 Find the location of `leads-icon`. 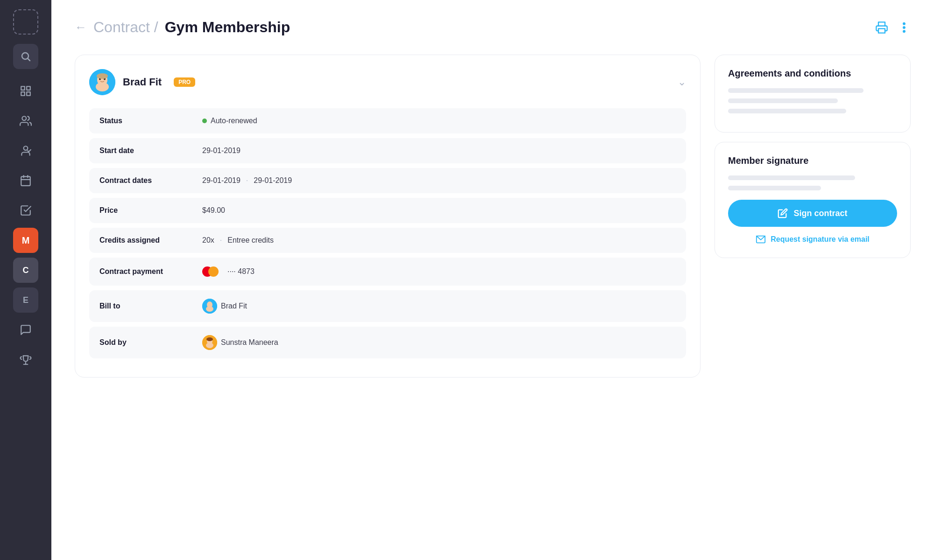

leads-icon is located at coordinates (26, 151).